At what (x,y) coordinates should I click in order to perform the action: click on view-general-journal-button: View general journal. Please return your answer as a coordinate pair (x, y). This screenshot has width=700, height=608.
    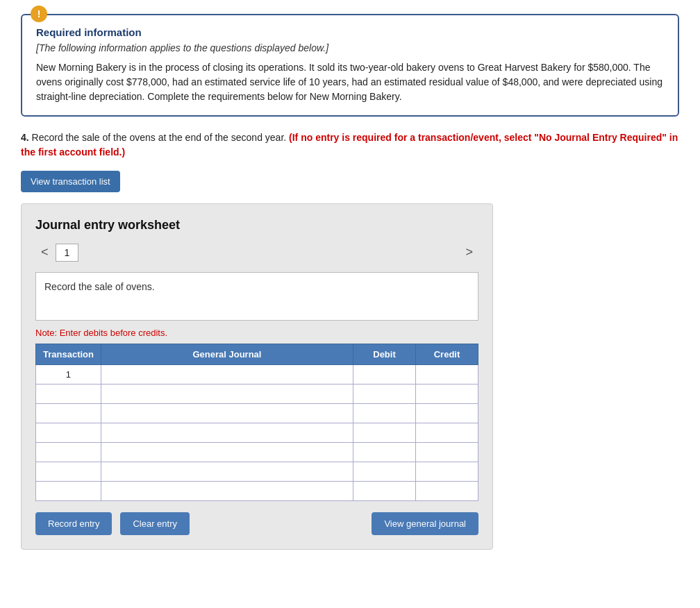
    Looking at the image, I should click on (425, 523).